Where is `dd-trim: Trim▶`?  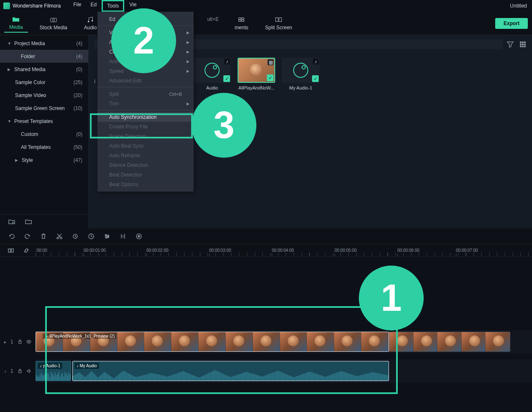 dd-trim: Trim▶ is located at coordinates (146, 104).